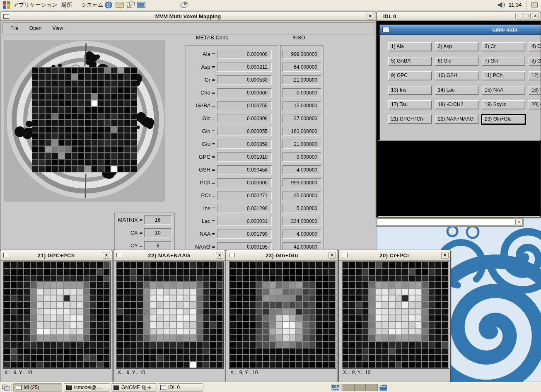  What do you see at coordinates (519, 222) in the screenshot?
I see `dropdown-icon: ▼` at bounding box center [519, 222].